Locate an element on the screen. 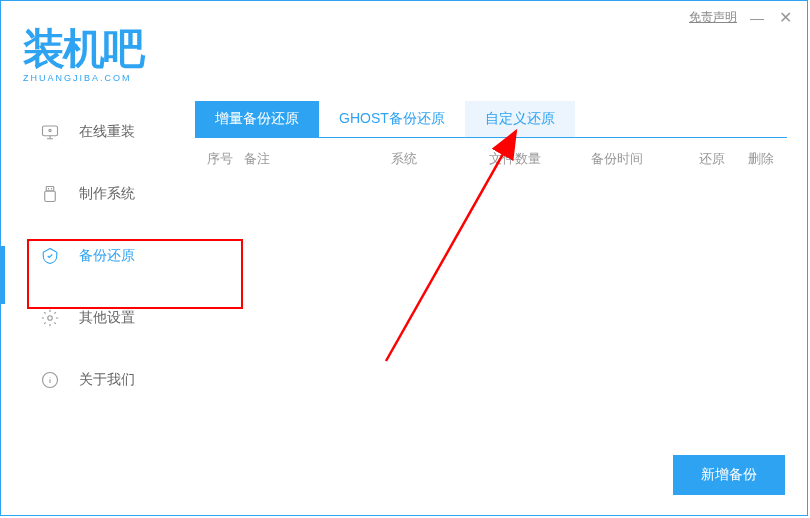 The width and height of the screenshot is (810, 518). logo-domain: ZHUANGJIBA.COM is located at coordinates (83, 78).